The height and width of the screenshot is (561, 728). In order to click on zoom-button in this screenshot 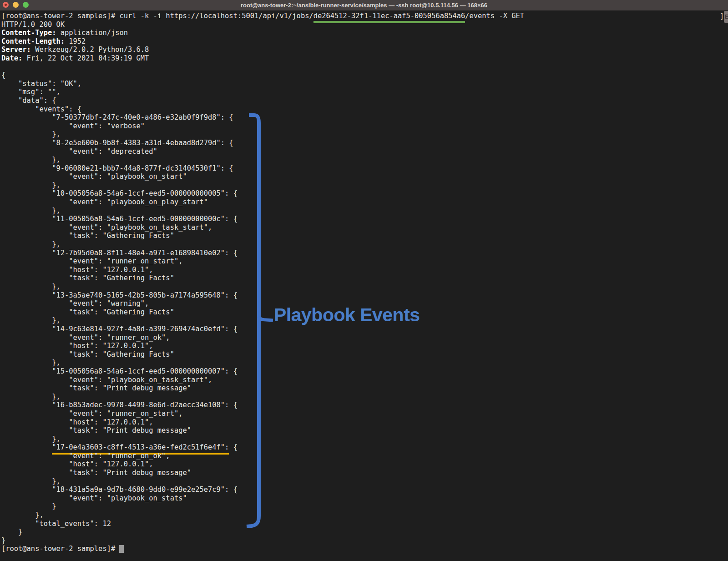, I will do `click(25, 5)`.